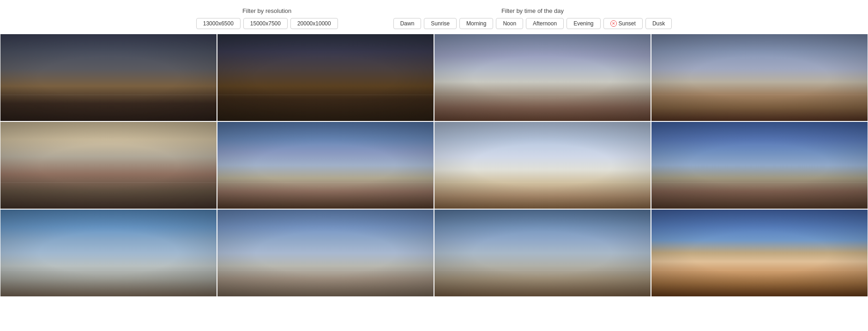  What do you see at coordinates (510, 24) in the screenshot?
I see `time-btn-time-noon: Noon` at bounding box center [510, 24].